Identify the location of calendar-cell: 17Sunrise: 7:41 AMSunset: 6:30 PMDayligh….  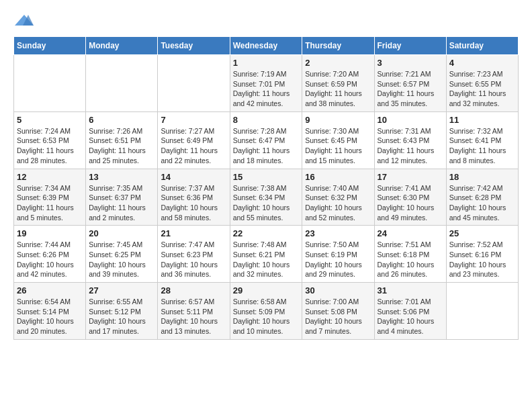
(410, 197).